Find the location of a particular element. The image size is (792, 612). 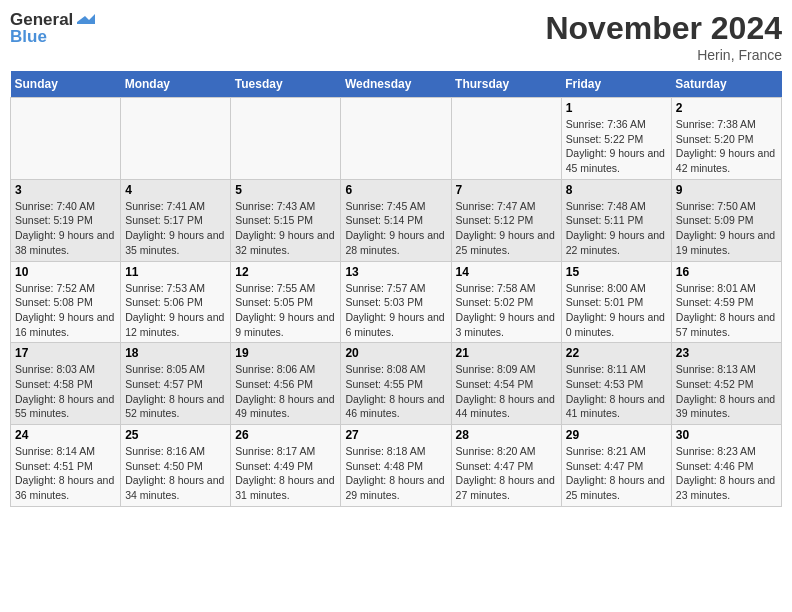

day-info: Sunrise: 8:11 AM Sunset: 4:53 PM Dayligh… is located at coordinates (616, 392).